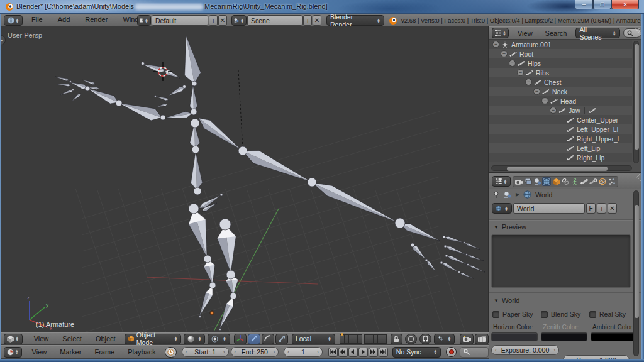  What do you see at coordinates (72, 339) in the screenshot?
I see `view3d-menu-select: Select` at bounding box center [72, 339].